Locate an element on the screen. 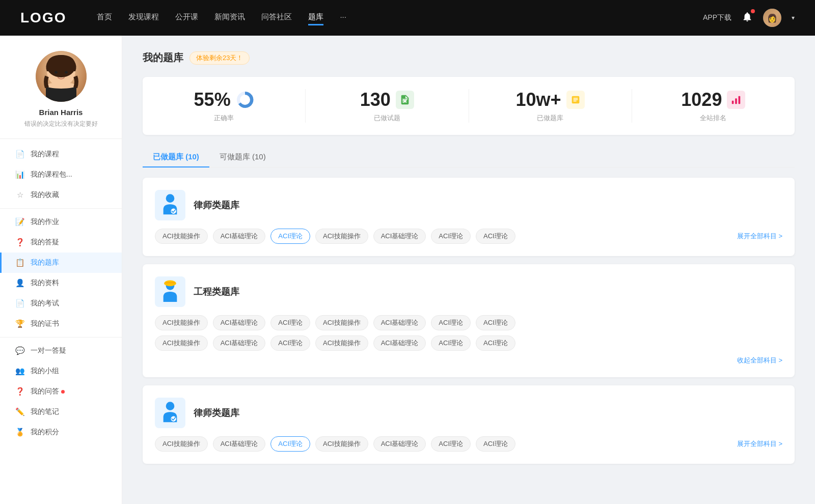 This screenshot has width=815, height=504. sidebar-label-my-group: 我的小组 is located at coordinates (45, 371).